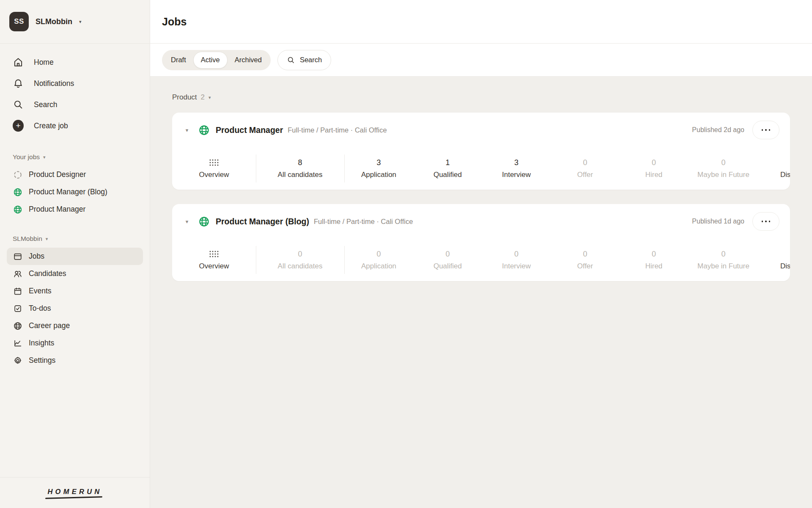 This screenshot has height=508, width=812. Describe the element at coordinates (447, 168) in the screenshot. I see `stat-qualified: 1 Qualified` at that location.